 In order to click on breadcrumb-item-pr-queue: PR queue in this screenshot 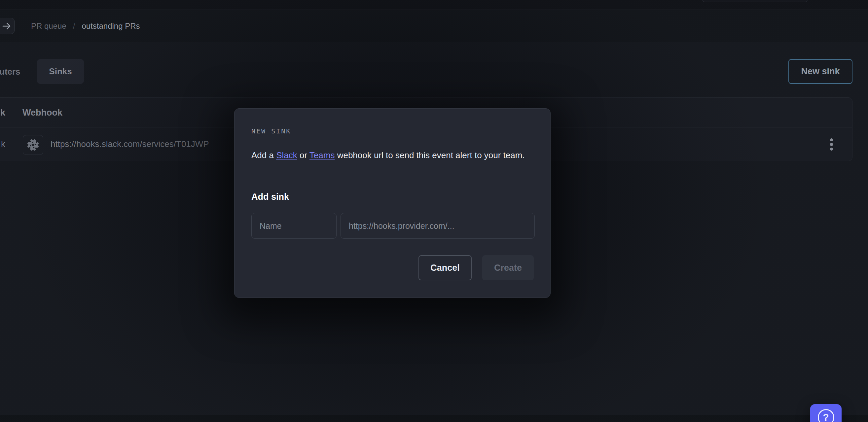, I will do `click(49, 26)`.